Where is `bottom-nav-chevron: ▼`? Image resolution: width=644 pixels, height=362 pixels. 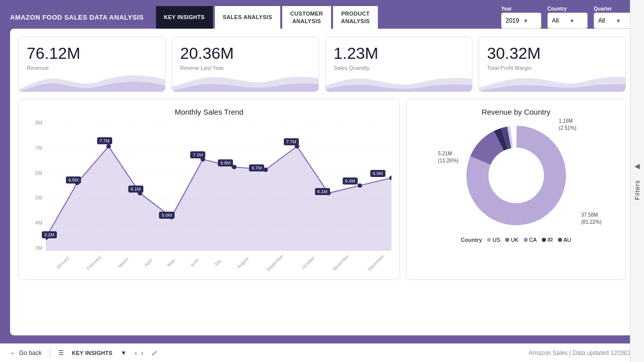 bottom-nav-chevron: ▼ is located at coordinates (124, 353).